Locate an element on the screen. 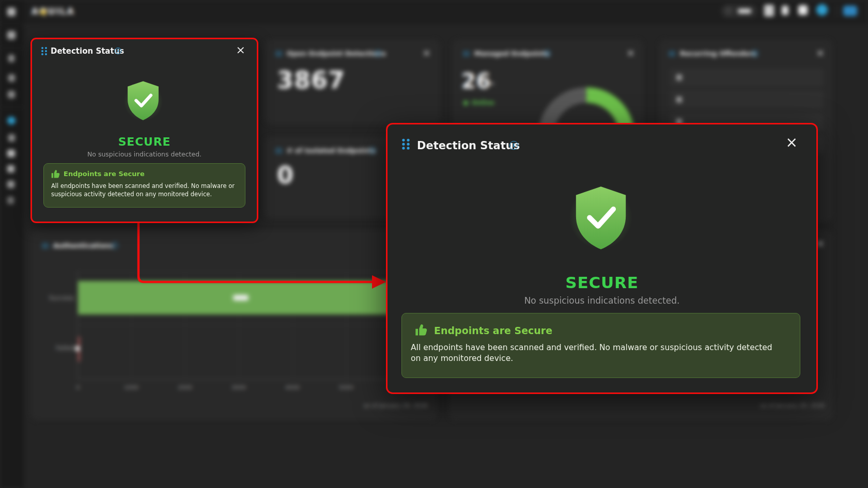  bar-value-label-blurred is located at coordinates (241, 297).